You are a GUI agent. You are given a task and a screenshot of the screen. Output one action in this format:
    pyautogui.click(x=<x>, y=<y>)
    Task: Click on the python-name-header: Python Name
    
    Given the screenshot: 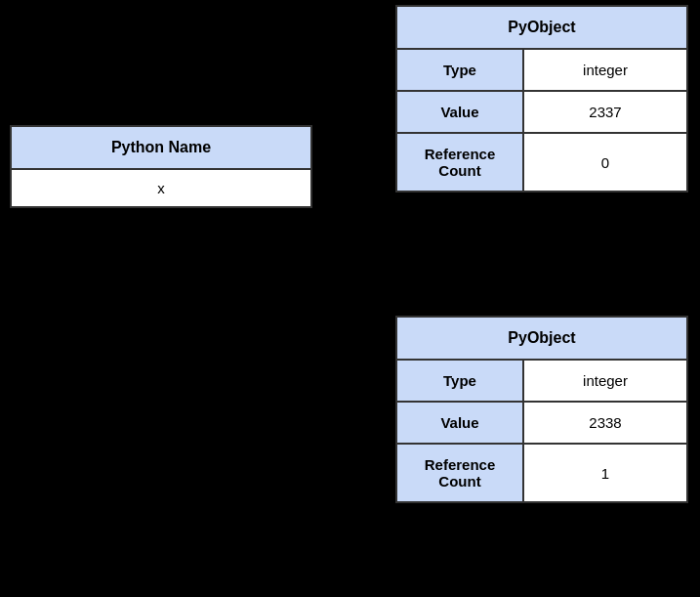 What is the action you would take?
    pyautogui.click(x=161, y=148)
    